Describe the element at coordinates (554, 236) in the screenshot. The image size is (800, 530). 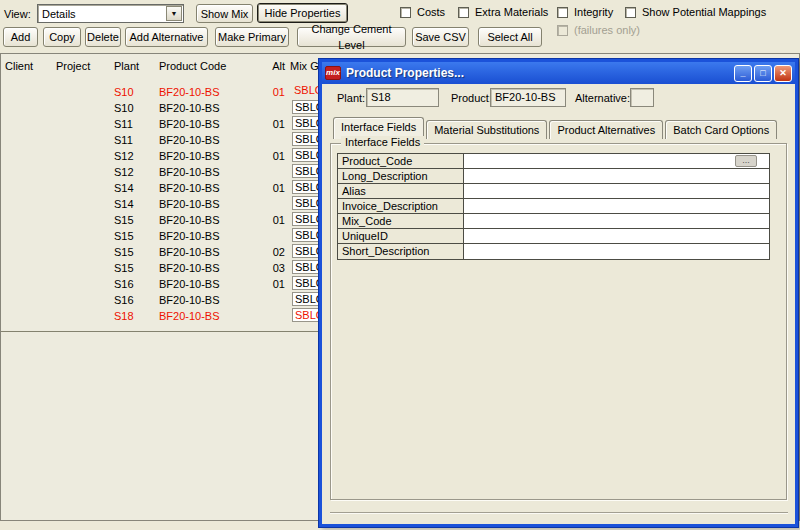
I see `field-row: UniqueID` at that location.